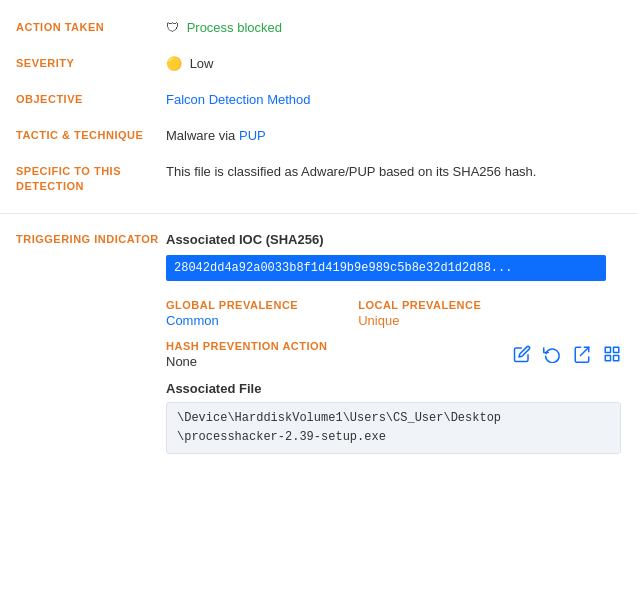 The height and width of the screenshot is (590, 637). I want to click on file-path-line1: \Device\HarddiskVolume1\Users\CS_User\De…, so click(339, 418).